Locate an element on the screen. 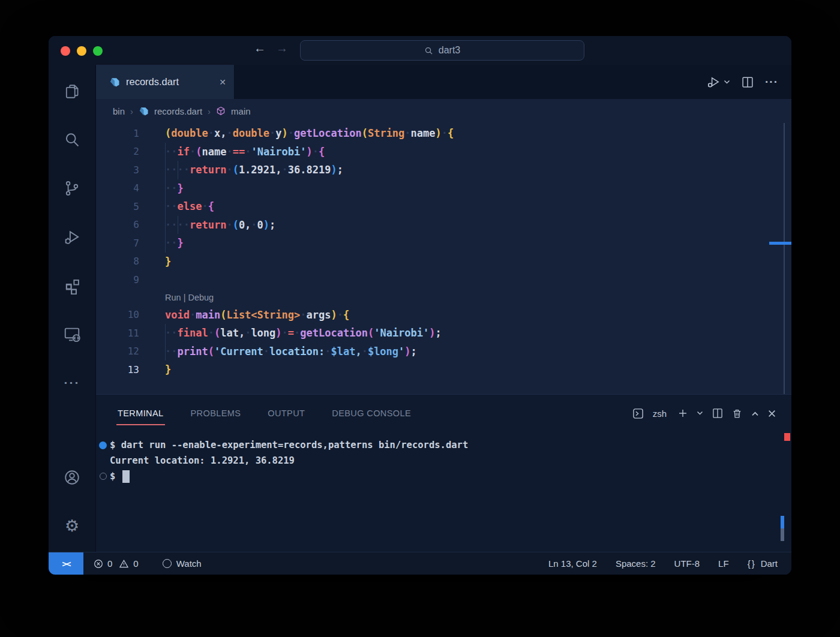  breadcrumb-file: records.dart is located at coordinates (178, 112).